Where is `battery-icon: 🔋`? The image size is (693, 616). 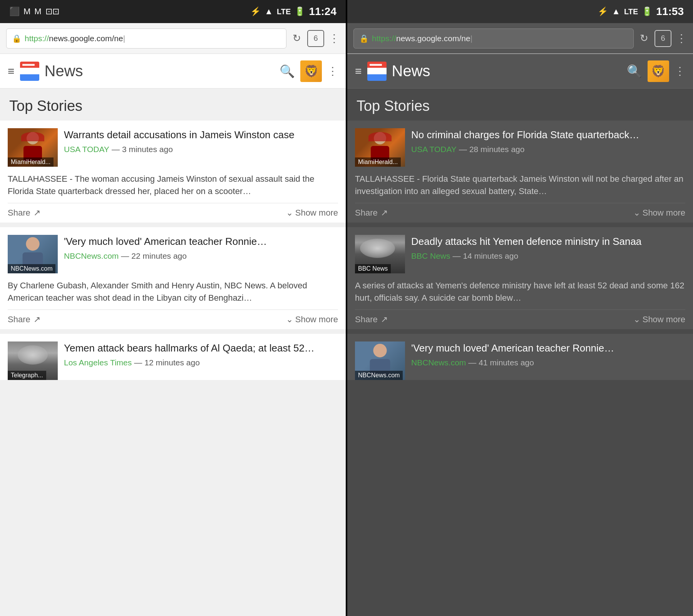 battery-icon: 🔋 is located at coordinates (300, 12).